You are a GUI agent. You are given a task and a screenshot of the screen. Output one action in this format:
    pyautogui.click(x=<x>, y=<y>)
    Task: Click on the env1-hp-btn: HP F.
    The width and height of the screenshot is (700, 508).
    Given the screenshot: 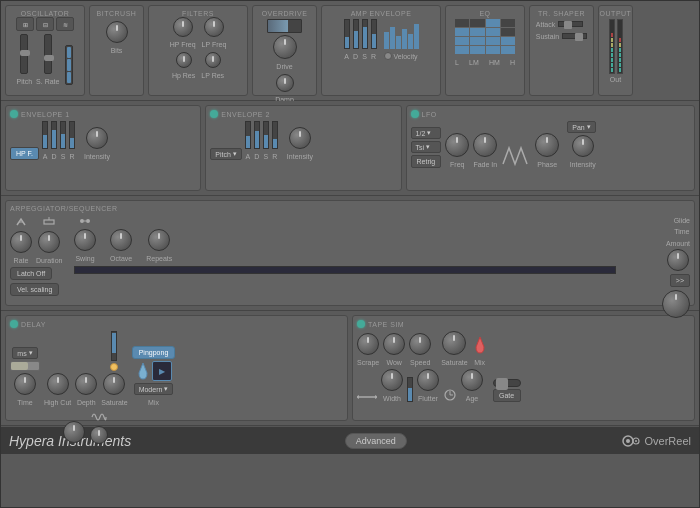 What is the action you would take?
    pyautogui.click(x=24, y=154)
    